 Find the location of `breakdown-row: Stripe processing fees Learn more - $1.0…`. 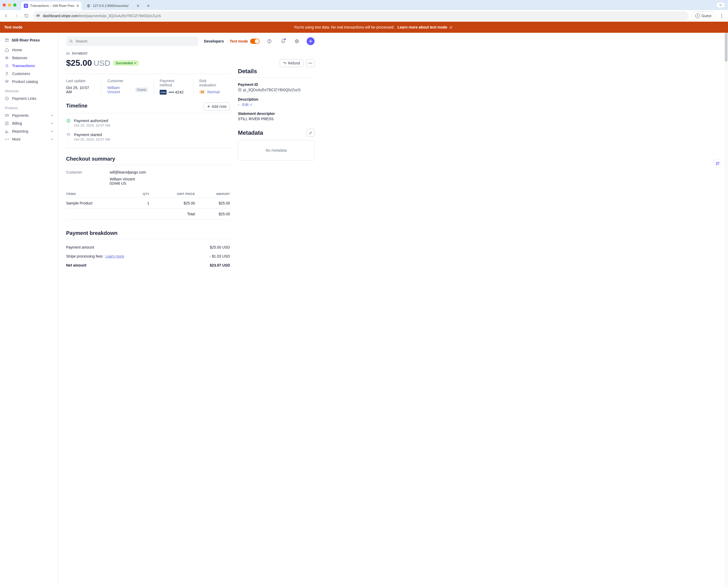

breakdown-row: Stripe processing fees Learn more - $1.0… is located at coordinates (148, 256).